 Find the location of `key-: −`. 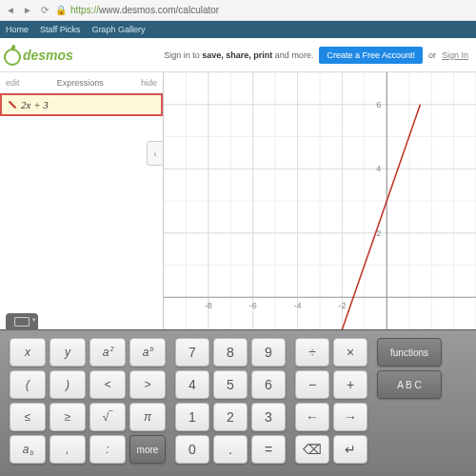

key-: − is located at coordinates (312, 385).